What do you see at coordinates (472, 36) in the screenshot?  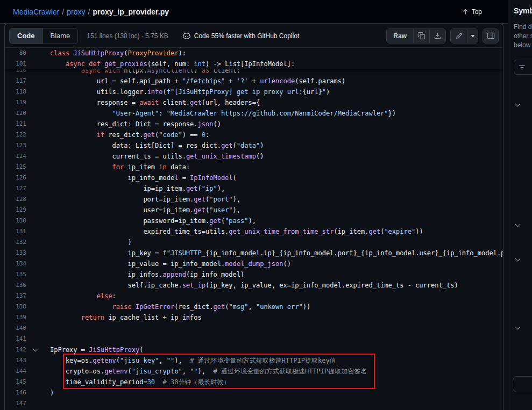 I see `edit-dropdown-button` at bounding box center [472, 36].